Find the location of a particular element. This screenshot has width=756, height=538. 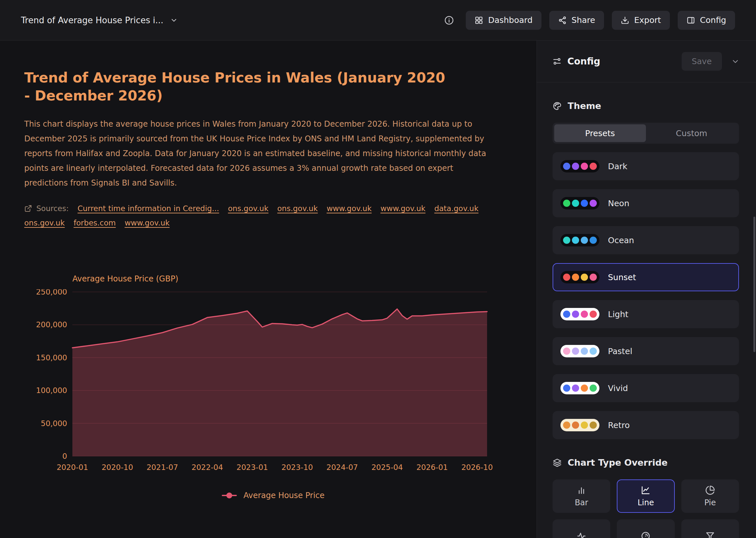

theme-preset-label: Sunset is located at coordinates (622, 278).